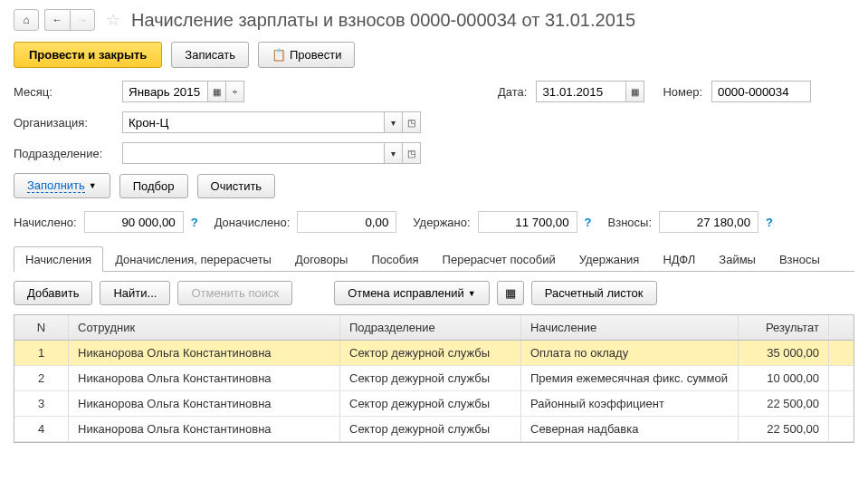 This screenshot has width=868, height=481. Describe the element at coordinates (42, 404) in the screenshot. I see `cell-n: 3` at that location.